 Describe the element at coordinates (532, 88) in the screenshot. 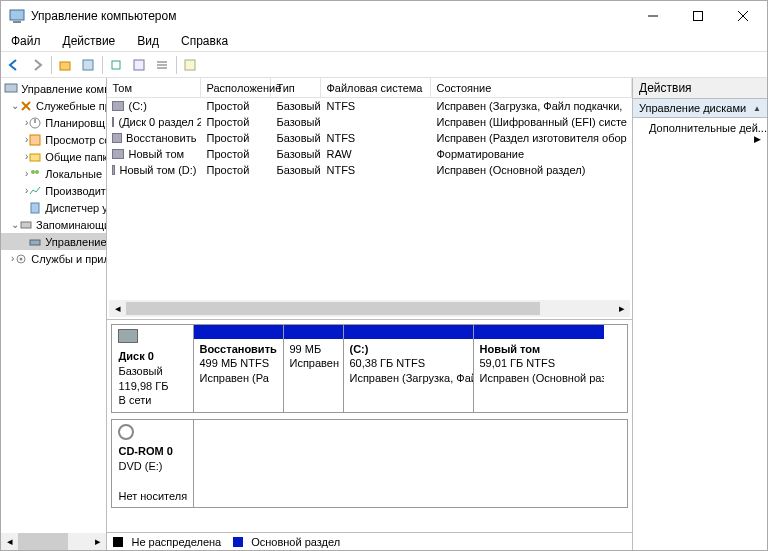

I see `col-status: Состояние` at that location.